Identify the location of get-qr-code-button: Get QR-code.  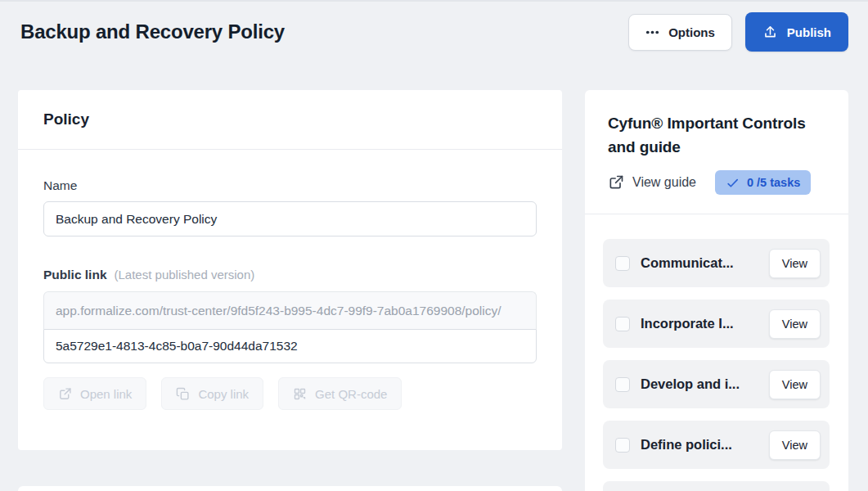
(340, 394).